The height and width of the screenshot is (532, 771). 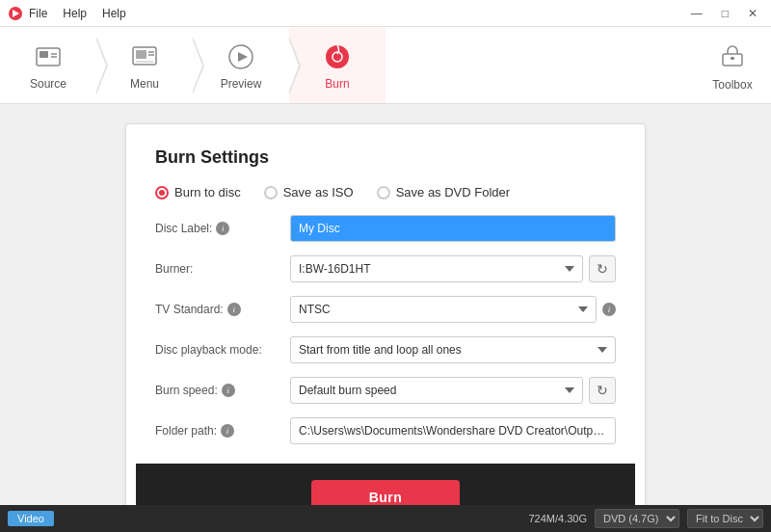 I want to click on menu-help2: Help, so click(x=114, y=13).